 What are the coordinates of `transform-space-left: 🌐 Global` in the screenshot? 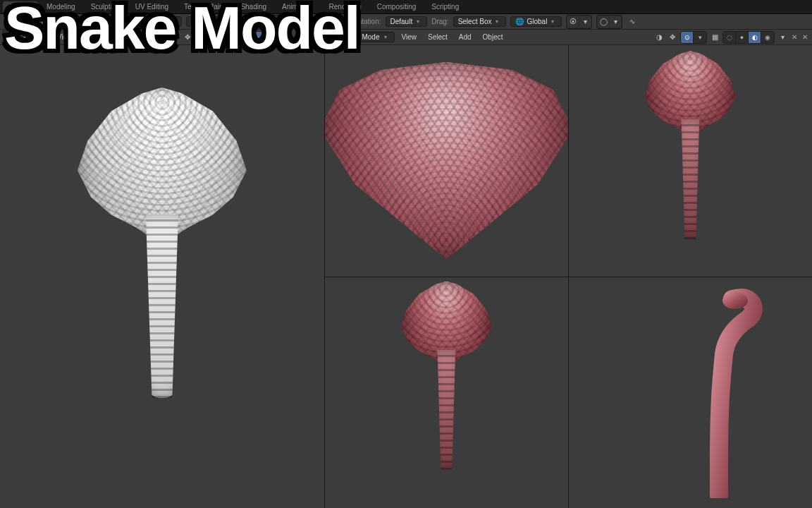 It's located at (211, 21).